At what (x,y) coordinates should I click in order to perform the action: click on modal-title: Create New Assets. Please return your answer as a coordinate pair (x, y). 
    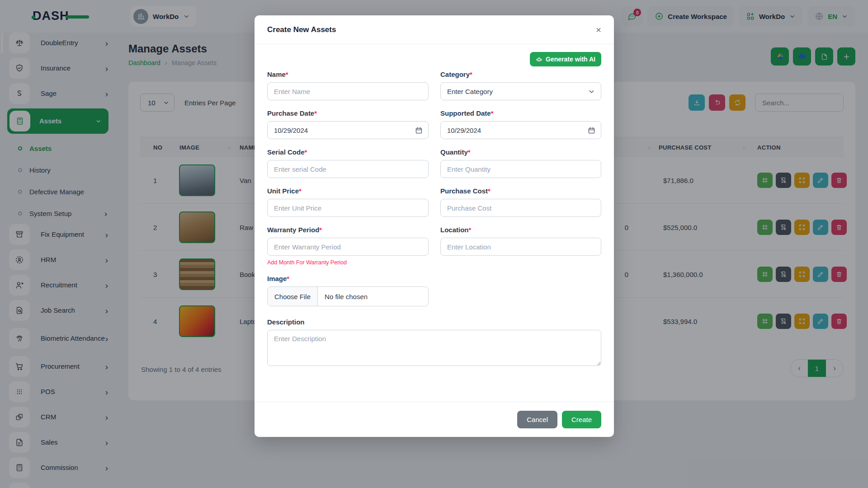
    Looking at the image, I should click on (302, 30).